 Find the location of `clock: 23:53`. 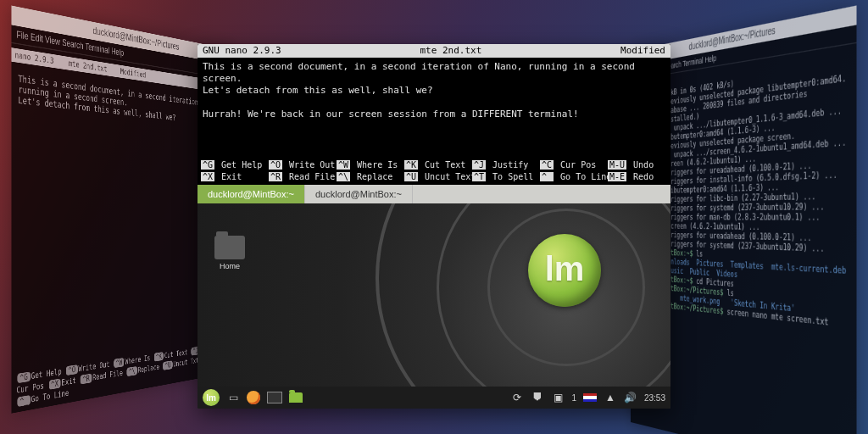

clock: 23:53 is located at coordinates (654, 398).